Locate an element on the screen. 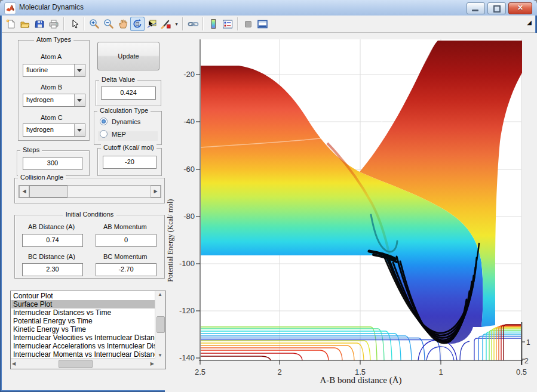 This screenshot has width=537, height=392. ab-momentum-label: AB Momentum is located at coordinates (125, 227).